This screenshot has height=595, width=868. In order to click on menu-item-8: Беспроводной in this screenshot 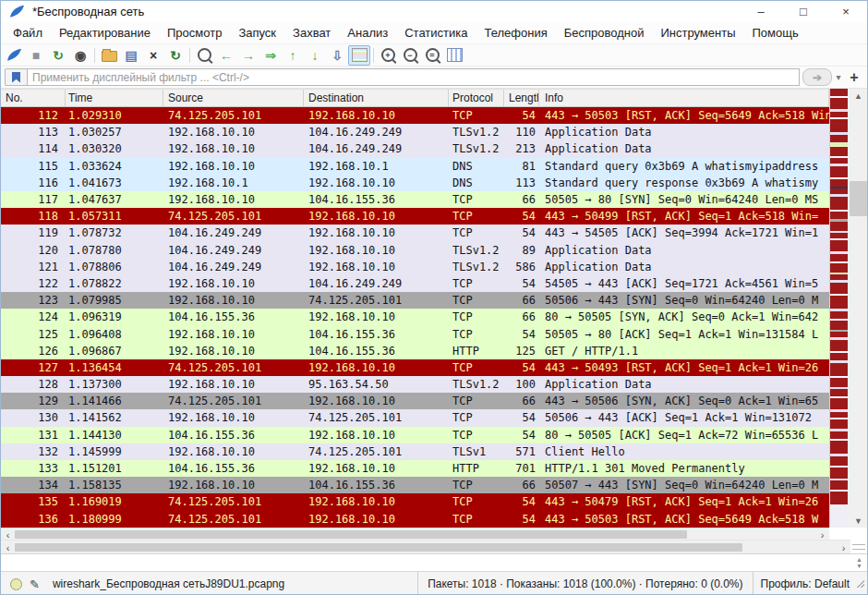, I will do `click(604, 33)`.